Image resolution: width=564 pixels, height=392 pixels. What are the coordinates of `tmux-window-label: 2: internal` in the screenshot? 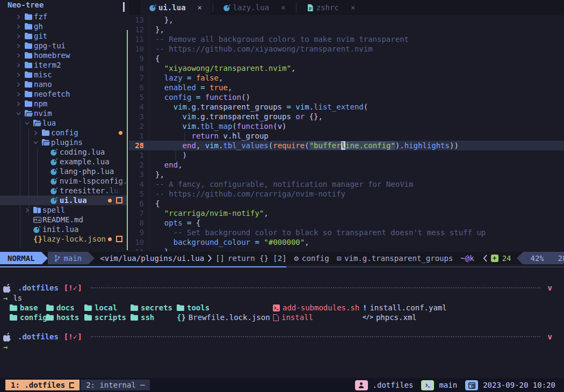 It's located at (111, 385).